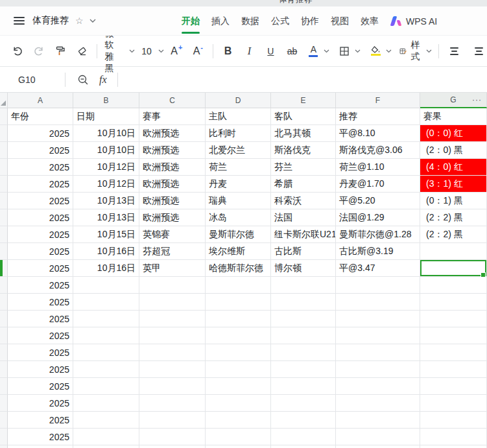  I want to click on tab-4: 协作, so click(310, 21).